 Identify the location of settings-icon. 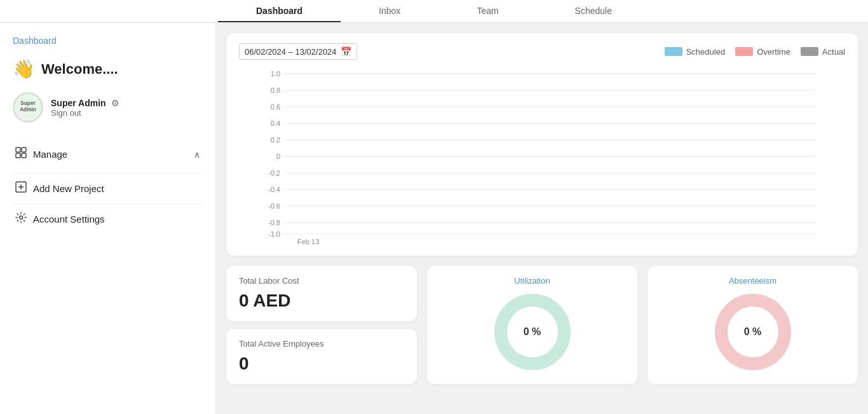
(21, 219).